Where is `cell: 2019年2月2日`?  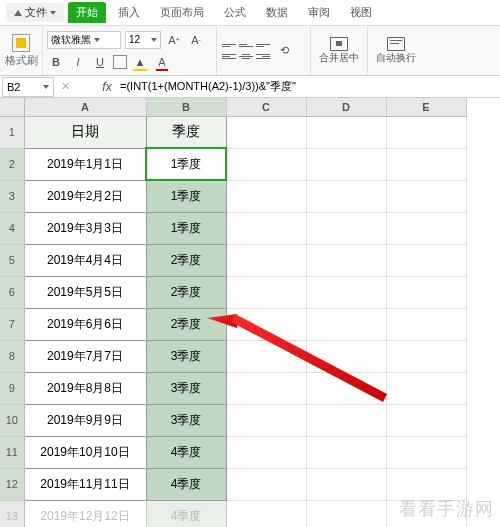 cell: 2019年2月2日 is located at coordinates (85, 196).